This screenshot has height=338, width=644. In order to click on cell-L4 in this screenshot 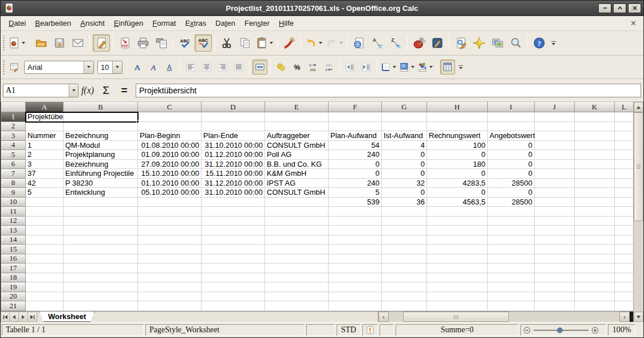, I will do `click(624, 146)`.